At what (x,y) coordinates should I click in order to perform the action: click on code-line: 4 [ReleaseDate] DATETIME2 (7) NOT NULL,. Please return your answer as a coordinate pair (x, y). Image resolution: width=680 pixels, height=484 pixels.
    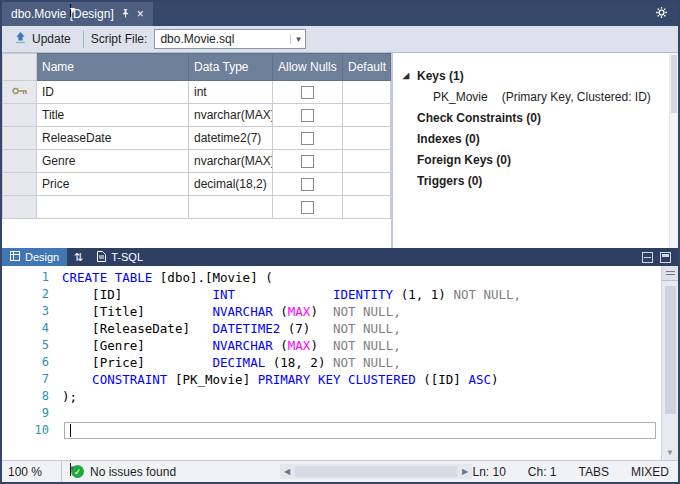
    Looking at the image, I should click on (340, 328).